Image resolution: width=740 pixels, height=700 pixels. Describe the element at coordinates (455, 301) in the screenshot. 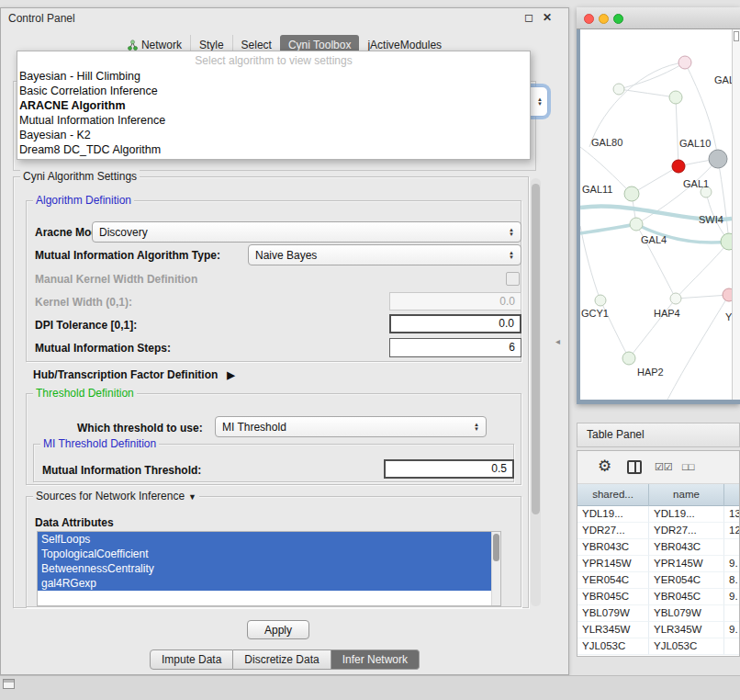

I see `kernel-width-input: 0.0` at that location.